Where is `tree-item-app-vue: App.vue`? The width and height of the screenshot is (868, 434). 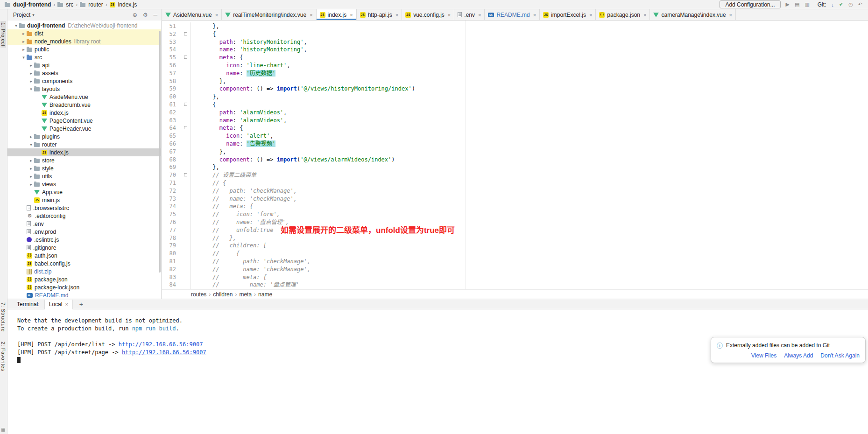
tree-item-app-vue: App.vue is located at coordinates (84, 192).